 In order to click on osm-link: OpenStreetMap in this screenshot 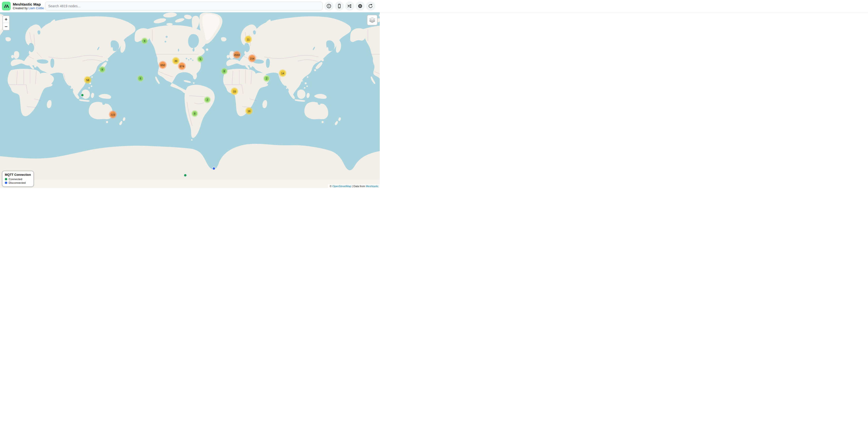, I will do `click(342, 186)`.